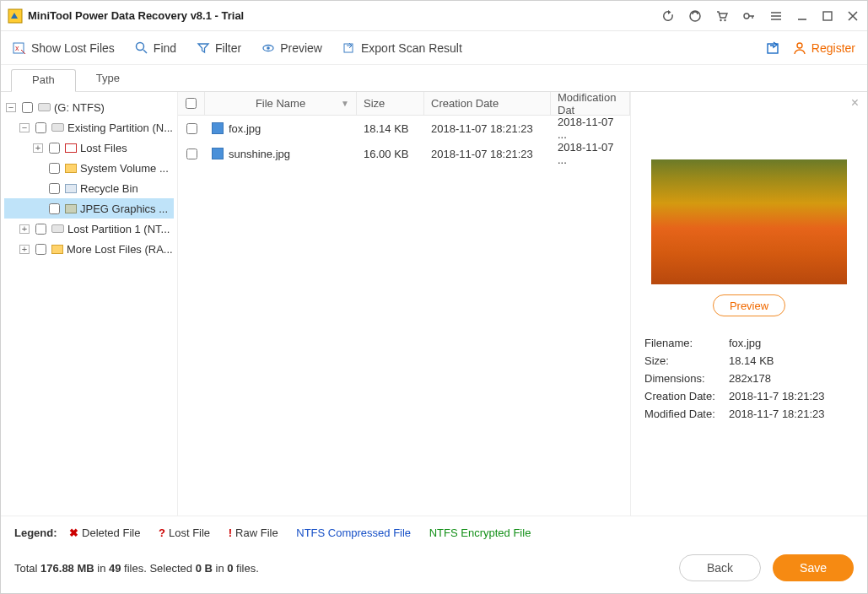 This screenshot has width=868, height=594. What do you see at coordinates (776, 413) in the screenshot?
I see `meta-mdate: 2018-11-7 18:21:23` at bounding box center [776, 413].